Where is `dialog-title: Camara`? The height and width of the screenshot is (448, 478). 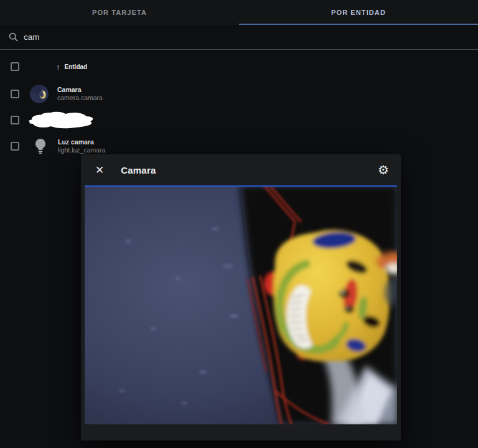
dialog-title: Camara is located at coordinates (138, 170).